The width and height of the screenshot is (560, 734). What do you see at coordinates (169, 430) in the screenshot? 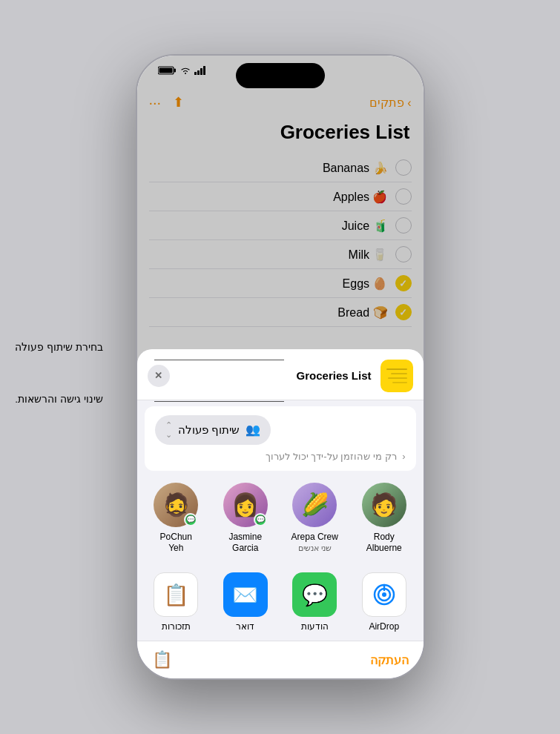
I see `chevron-up-down-icon: ⌃⌄` at bounding box center [169, 430].